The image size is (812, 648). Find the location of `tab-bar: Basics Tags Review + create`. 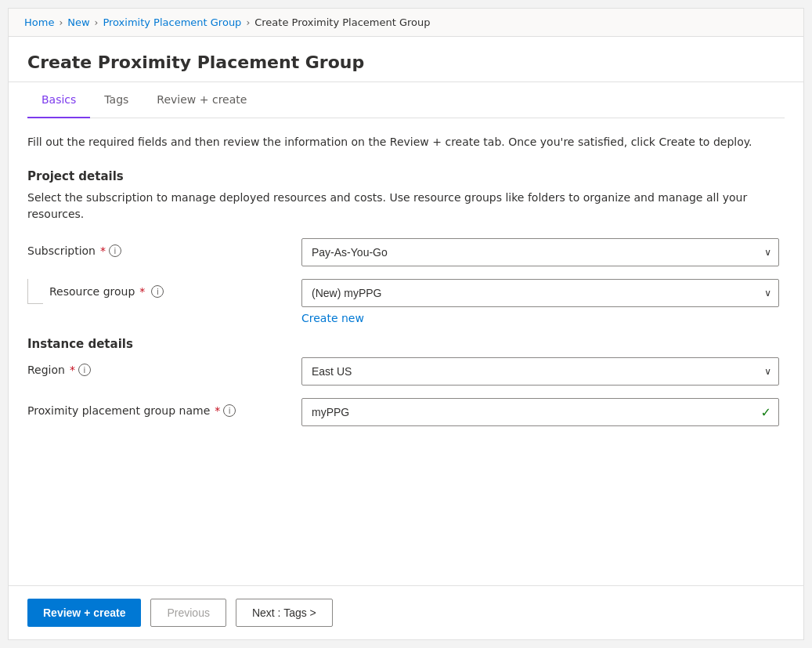

tab-bar: Basics Tags Review + create is located at coordinates (406, 100).